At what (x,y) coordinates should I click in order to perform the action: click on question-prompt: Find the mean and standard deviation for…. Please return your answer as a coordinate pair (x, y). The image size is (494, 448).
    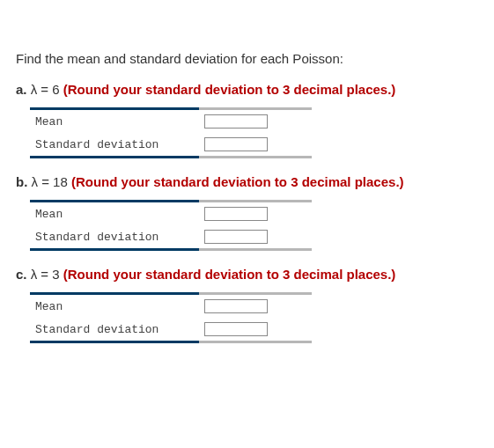
    Looking at the image, I should click on (247, 58).